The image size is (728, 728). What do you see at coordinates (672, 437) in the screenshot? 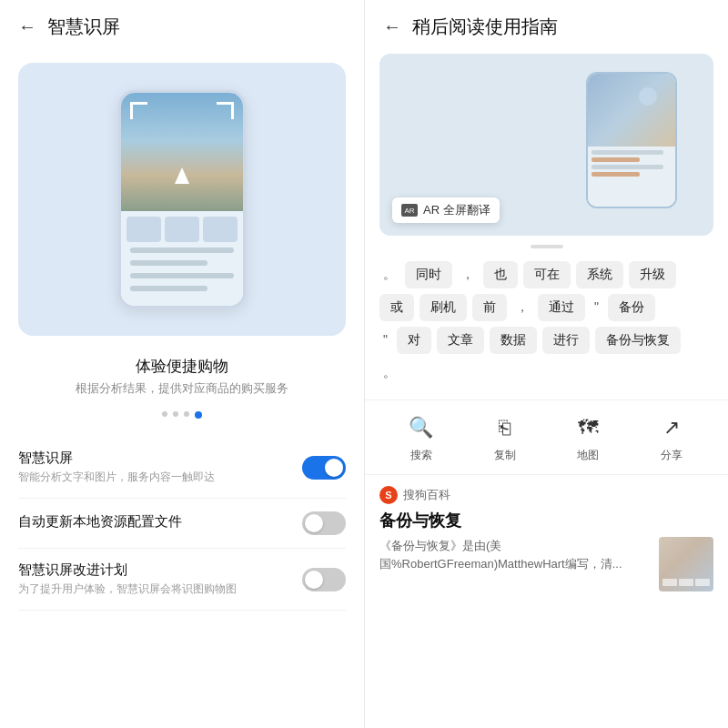
I see `action-share: ↗ 分享` at bounding box center [672, 437].